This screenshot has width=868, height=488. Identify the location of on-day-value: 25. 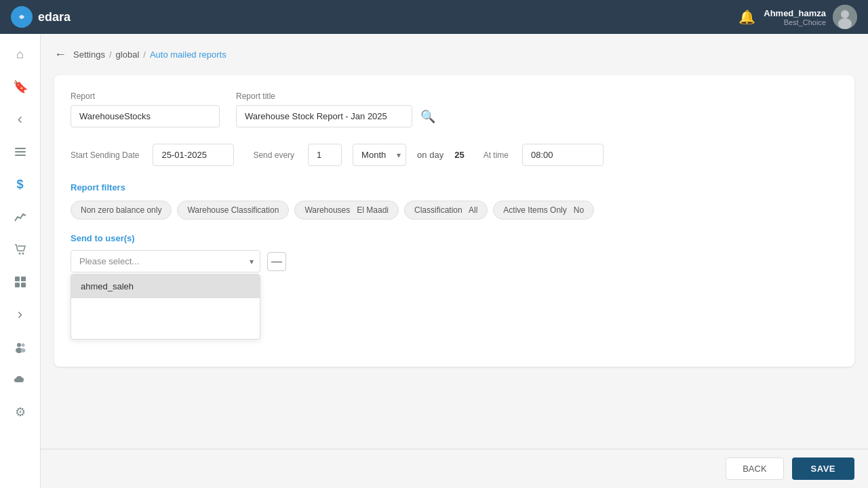
(459, 155).